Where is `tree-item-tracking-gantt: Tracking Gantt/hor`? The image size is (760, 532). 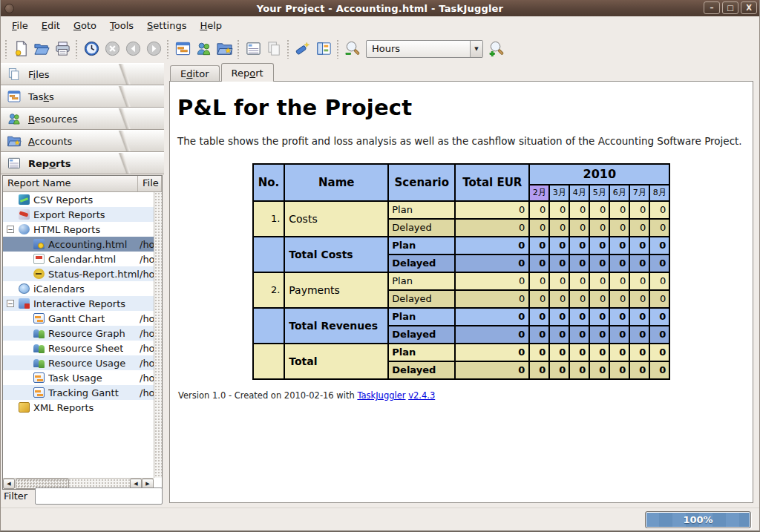
tree-item-tracking-gantt: Tracking Gantt/hor is located at coordinates (79, 393).